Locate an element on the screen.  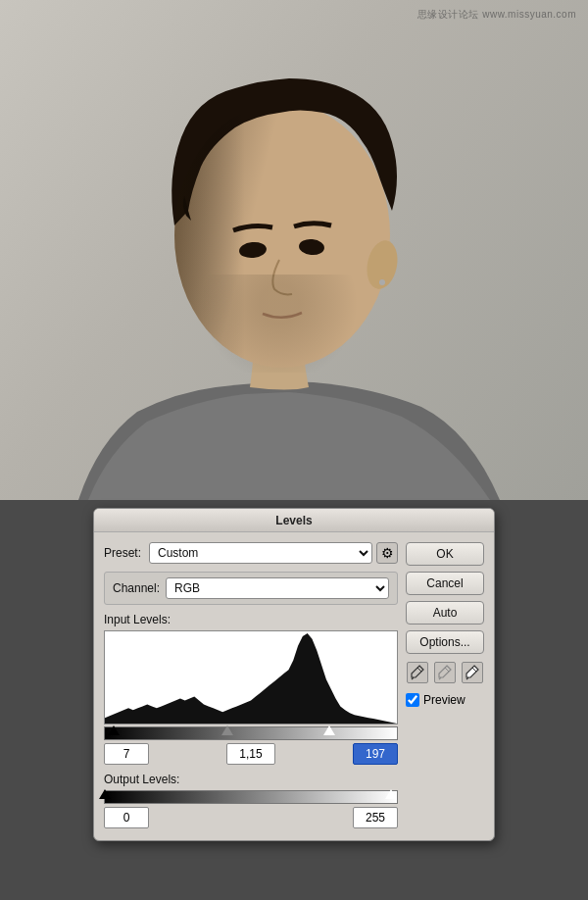
black-eyedropper-icon is located at coordinates (417, 673).